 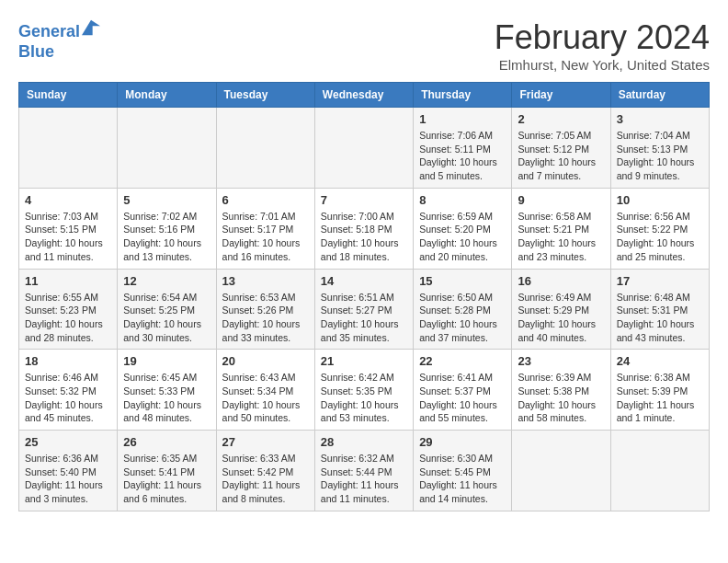 I want to click on day-info: Sunrise: 6:42 AMSunset: 5:35 PMDaylight:…, so click(x=364, y=397).